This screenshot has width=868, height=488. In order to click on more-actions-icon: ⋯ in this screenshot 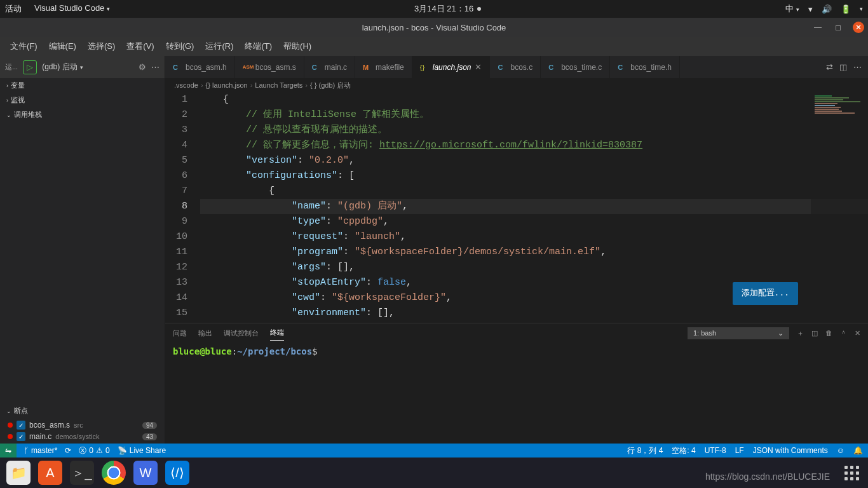, I will do `click(858, 67)`.